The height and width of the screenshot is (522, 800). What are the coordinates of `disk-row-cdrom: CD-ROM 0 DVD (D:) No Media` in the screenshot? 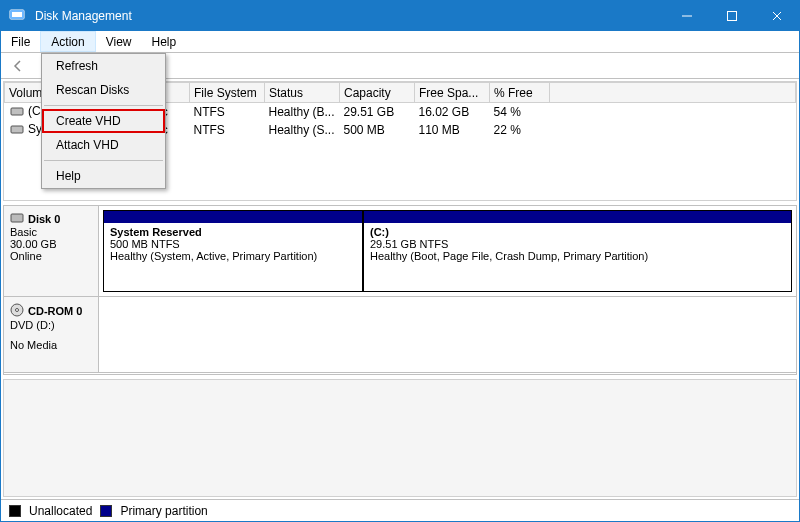 It's located at (400, 335).